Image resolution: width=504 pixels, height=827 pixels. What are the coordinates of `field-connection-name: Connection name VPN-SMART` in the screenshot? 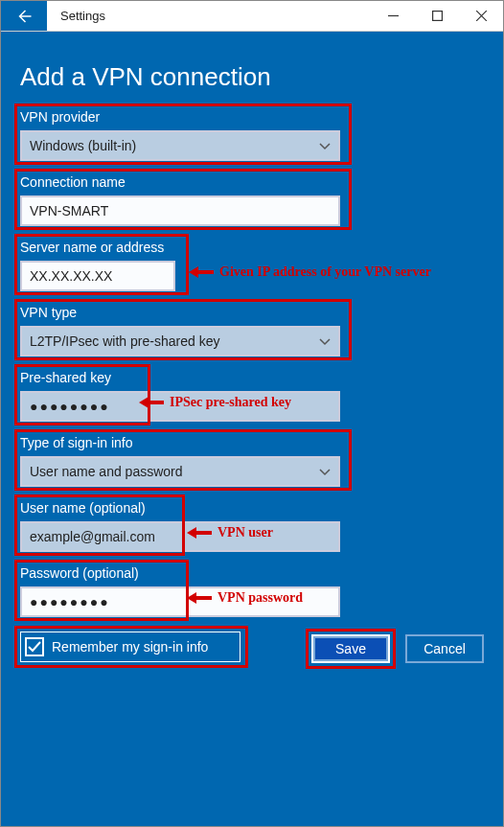 It's located at (252, 200).